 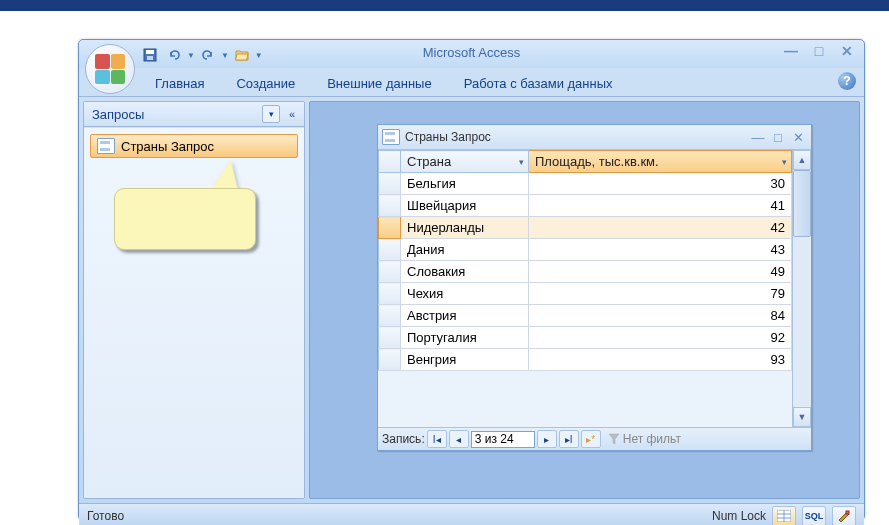 What do you see at coordinates (110, 69) in the screenshot?
I see `office-button` at bounding box center [110, 69].